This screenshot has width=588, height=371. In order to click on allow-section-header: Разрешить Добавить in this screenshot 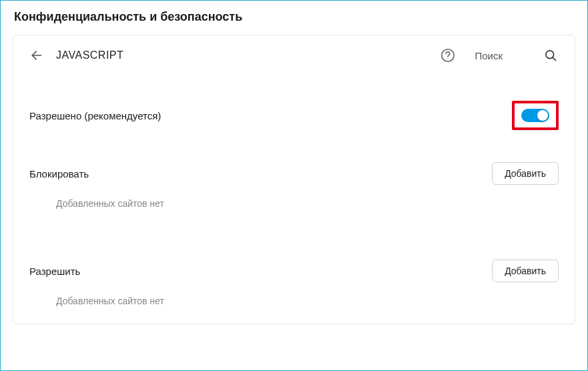, I will do `click(294, 267)`.